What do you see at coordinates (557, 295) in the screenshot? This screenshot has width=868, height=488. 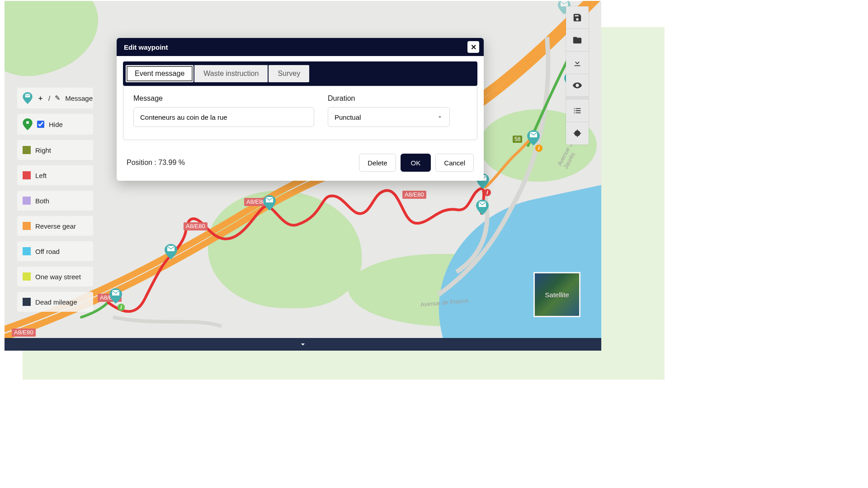 I see `satellite-toggle: Satellite` at bounding box center [557, 295].